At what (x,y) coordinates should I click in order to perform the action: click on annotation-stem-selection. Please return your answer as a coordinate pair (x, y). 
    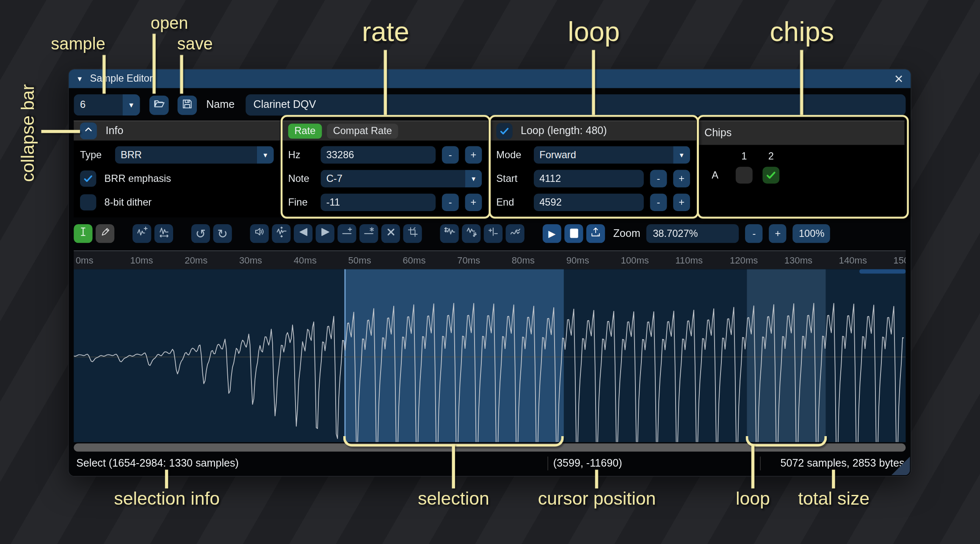
    Looking at the image, I should click on (454, 466).